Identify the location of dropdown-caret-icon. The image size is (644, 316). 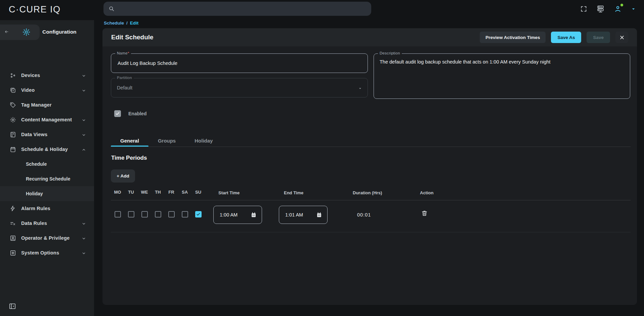
(360, 88).